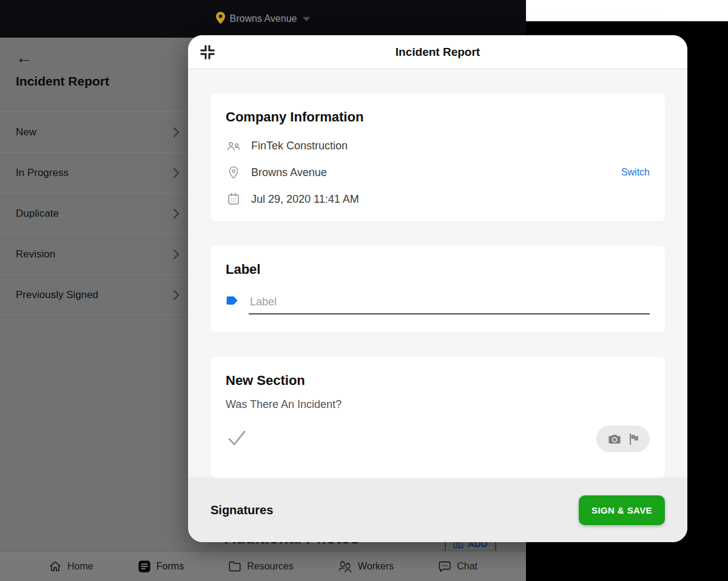 The image size is (728, 581). Describe the element at coordinates (207, 52) in the screenshot. I see `collapse-icon` at that location.